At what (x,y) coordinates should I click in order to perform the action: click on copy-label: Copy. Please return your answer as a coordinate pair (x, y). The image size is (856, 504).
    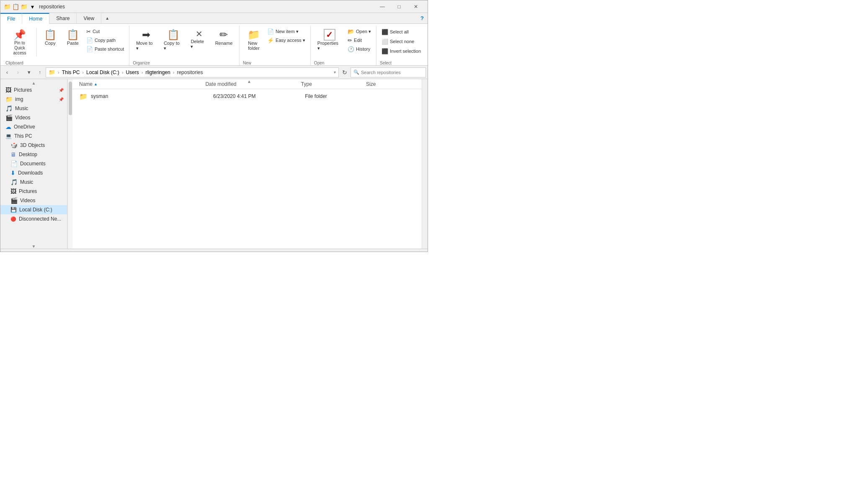
    Looking at the image, I should click on (50, 43).